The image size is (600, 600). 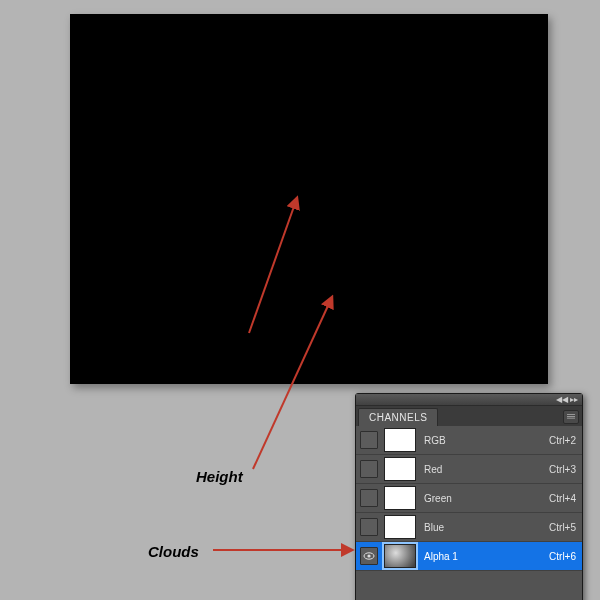 I want to click on channel-shortcut: Ctrl+5, so click(x=562, y=528).